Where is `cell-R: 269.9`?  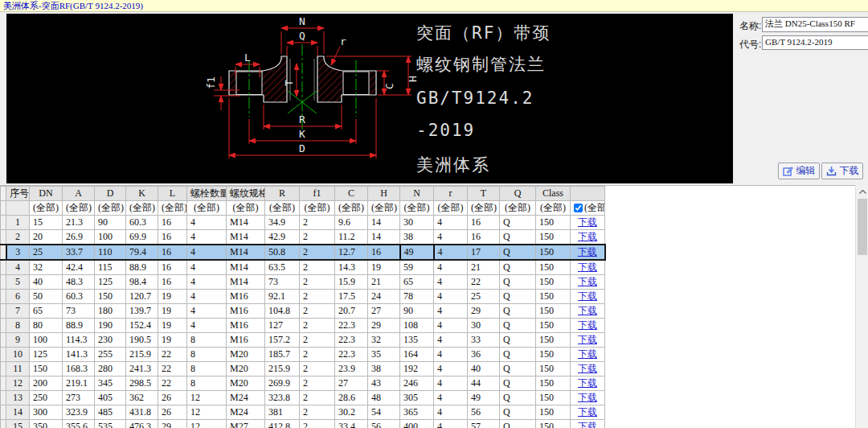
cell-R: 269.9 is located at coordinates (283, 384).